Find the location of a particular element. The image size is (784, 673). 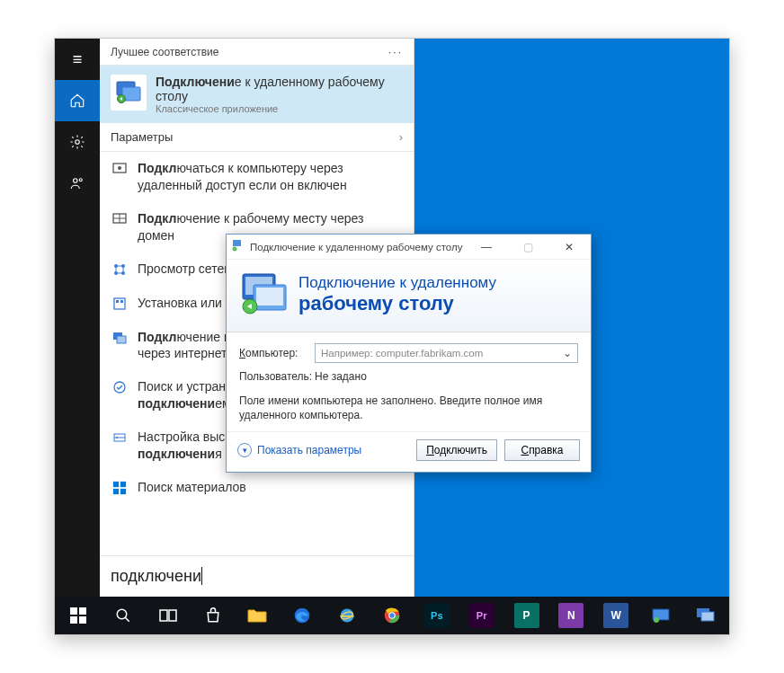

store-icon is located at coordinates (213, 615).